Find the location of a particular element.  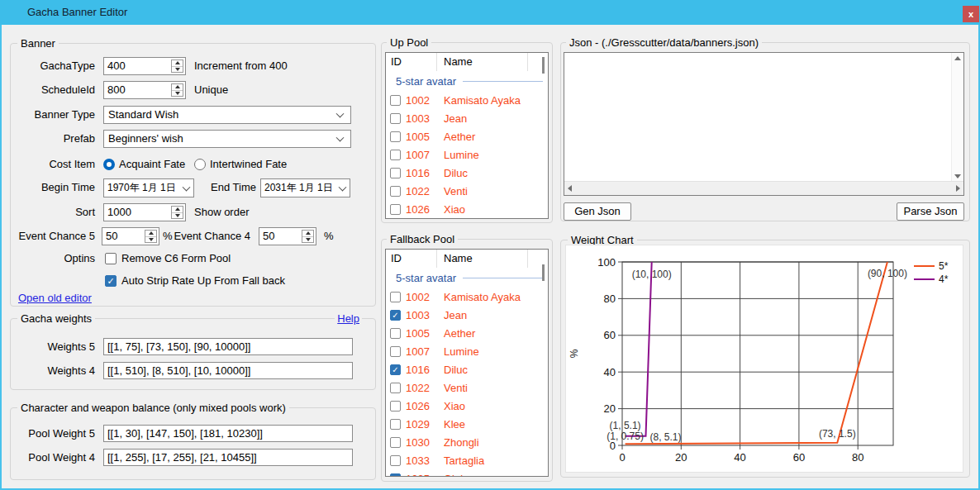

titlebar: Gacha Banner Editor x is located at coordinates (490, 12).